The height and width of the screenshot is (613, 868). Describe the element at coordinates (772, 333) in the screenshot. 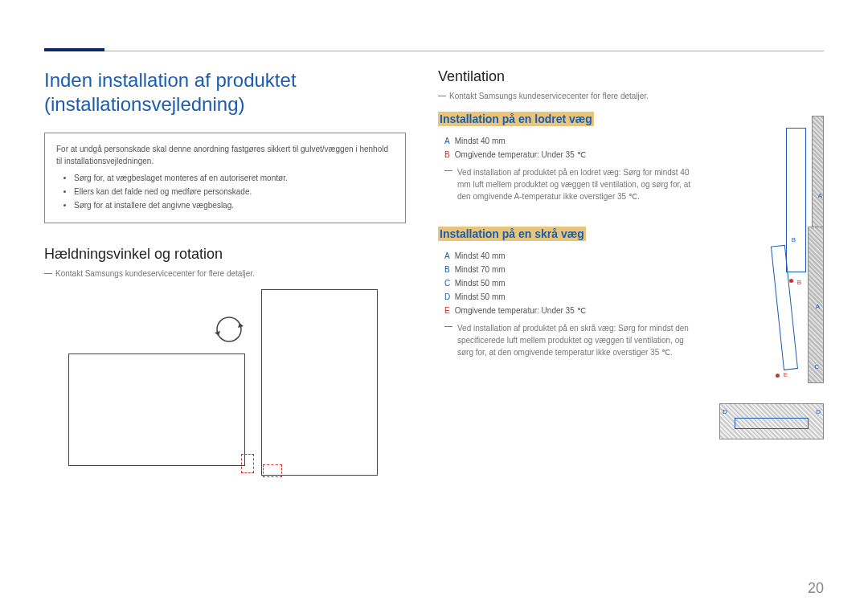

I see `slanted-wall-diagram: B A C E D D` at that location.